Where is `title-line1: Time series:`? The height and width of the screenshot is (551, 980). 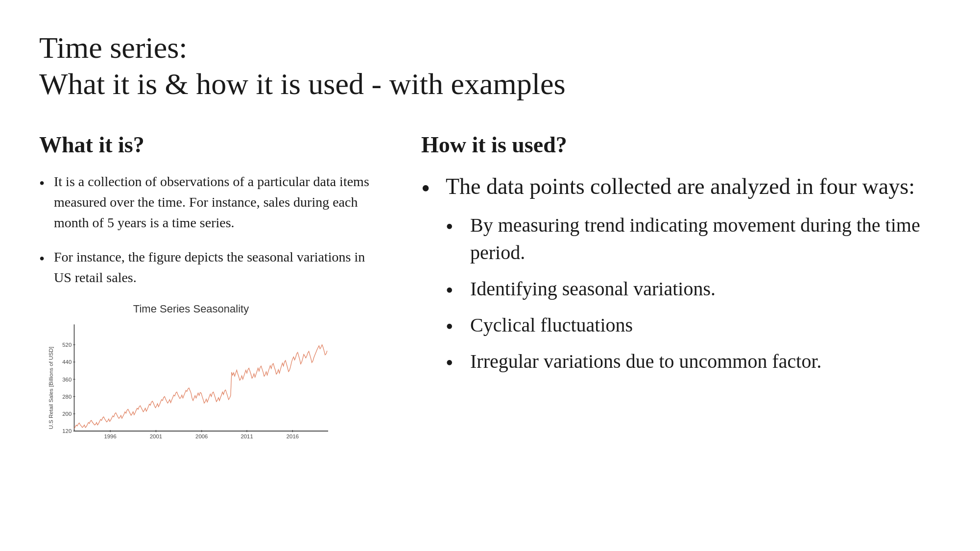 title-line1: Time series: is located at coordinates (490, 48).